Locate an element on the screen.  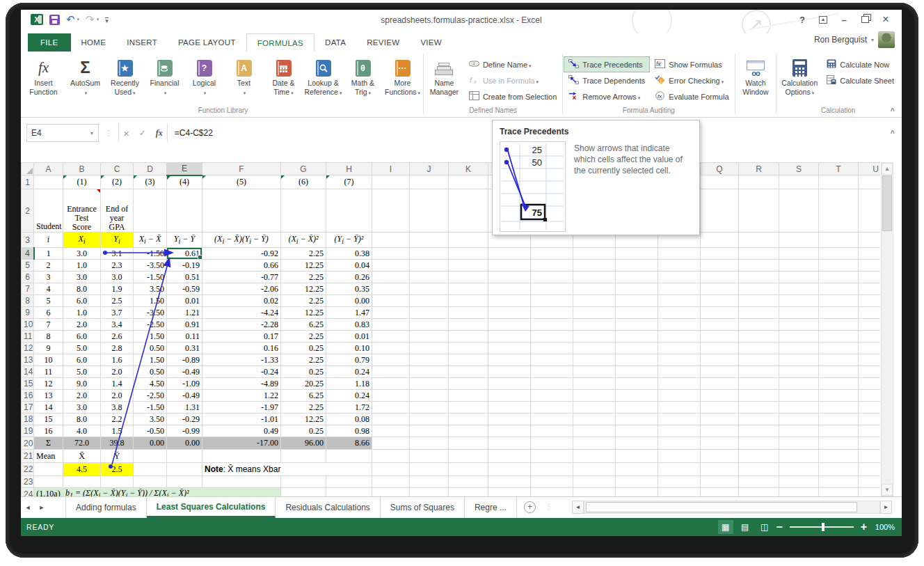
cell: 1.9 is located at coordinates (117, 290).